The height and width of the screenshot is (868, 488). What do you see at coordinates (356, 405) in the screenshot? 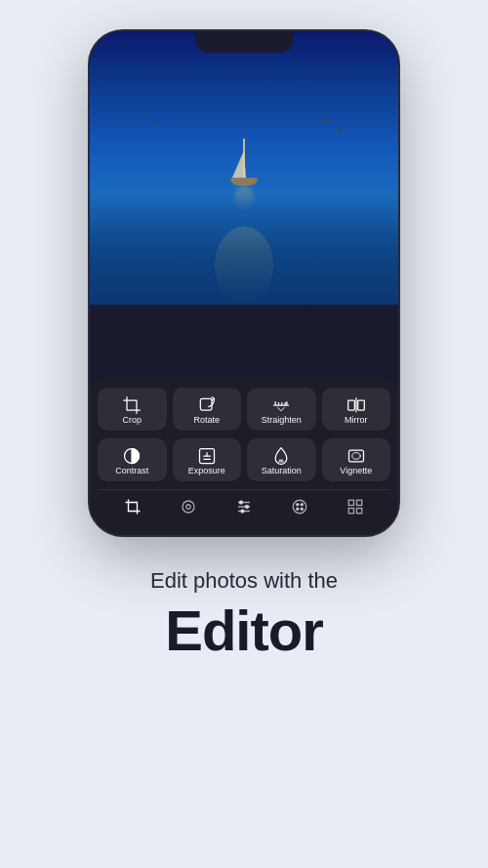
I see `mirror-icon` at bounding box center [356, 405].